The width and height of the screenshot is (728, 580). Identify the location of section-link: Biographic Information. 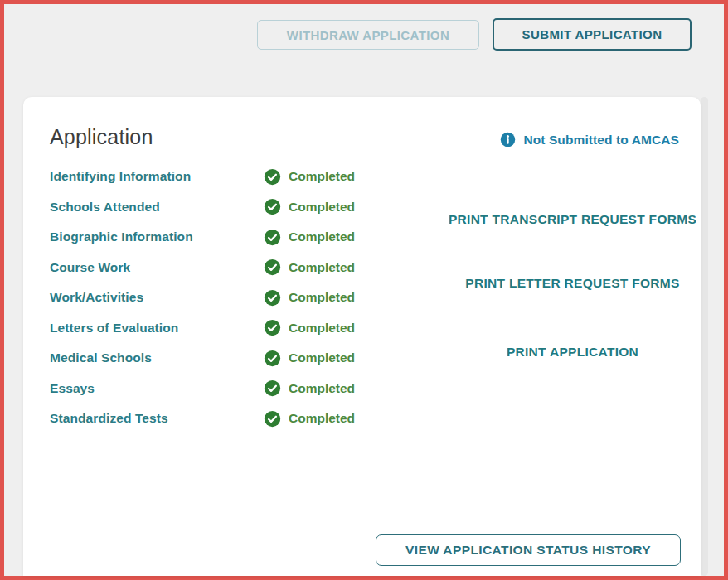
(157, 237).